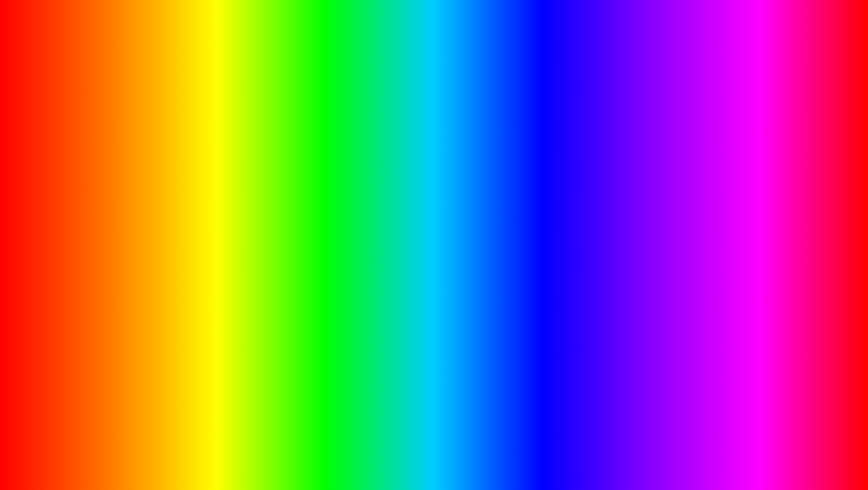 Image resolution: width=868 pixels, height=490 pixels. What do you see at coordinates (379, 222) in the screenshot?
I see `distance-label: Distance` at bounding box center [379, 222].